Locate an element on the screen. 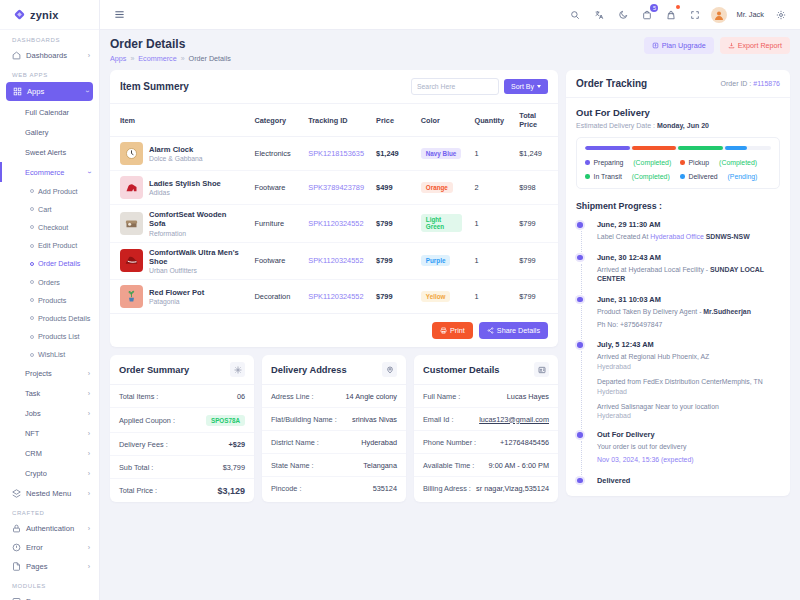 This screenshot has width=800, height=600. sidebar-item-label: Crypto is located at coordinates (36, 474).